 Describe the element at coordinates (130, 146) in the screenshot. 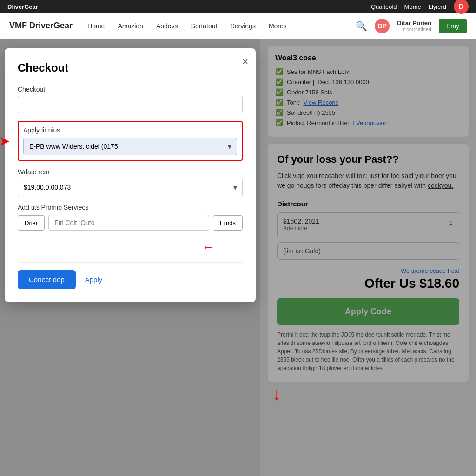

I see `apply-dropdown: E-PB www Widers. cidel (0175` at that location.